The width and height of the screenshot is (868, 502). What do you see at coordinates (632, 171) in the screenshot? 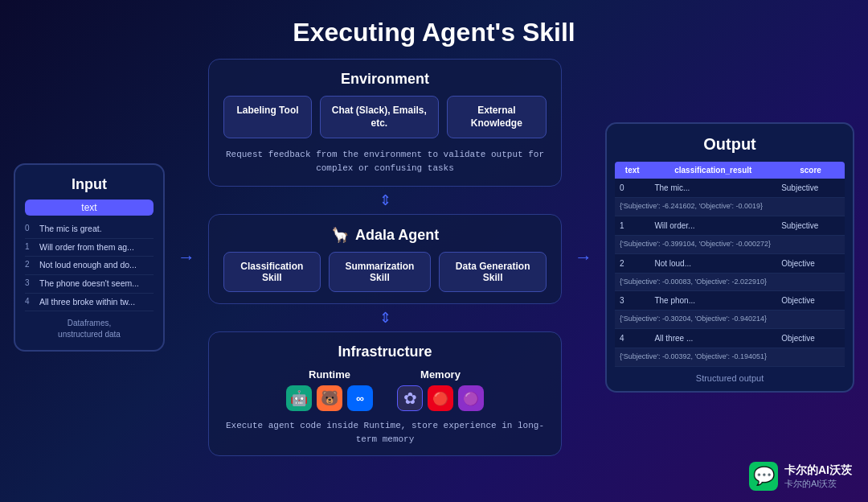
I see `output-col-text: text` at bounding box center [632, 171].